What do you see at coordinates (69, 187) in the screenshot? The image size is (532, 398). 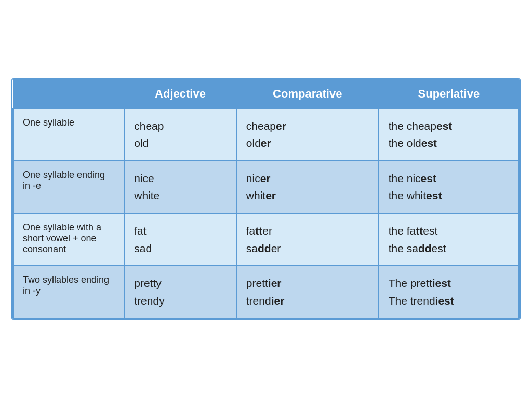 I see `category-cell: One syllable ending in -e` at bounding box center [69, 187].